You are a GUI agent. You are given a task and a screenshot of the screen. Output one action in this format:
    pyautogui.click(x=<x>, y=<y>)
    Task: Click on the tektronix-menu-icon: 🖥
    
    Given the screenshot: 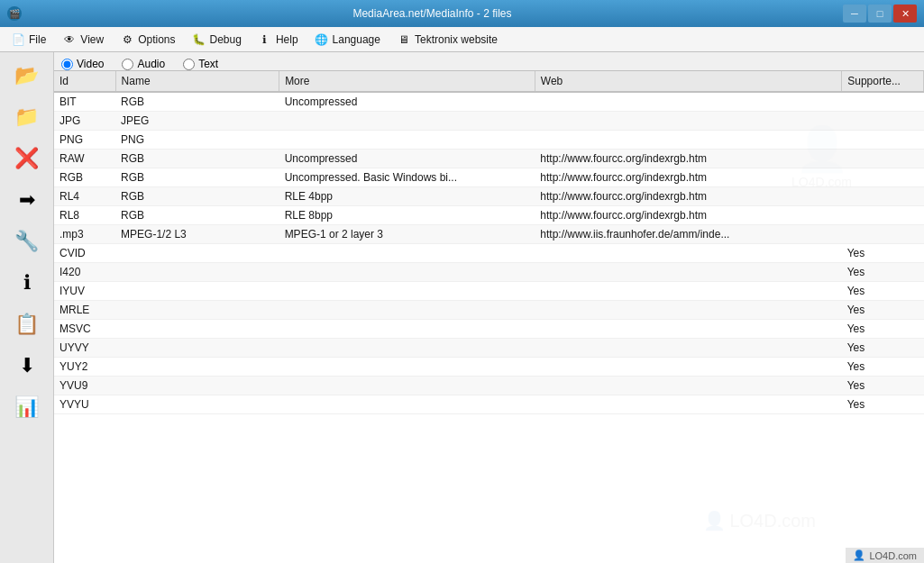 What is the action you would take?
    pyautogui.click(x=404, y=40)
    